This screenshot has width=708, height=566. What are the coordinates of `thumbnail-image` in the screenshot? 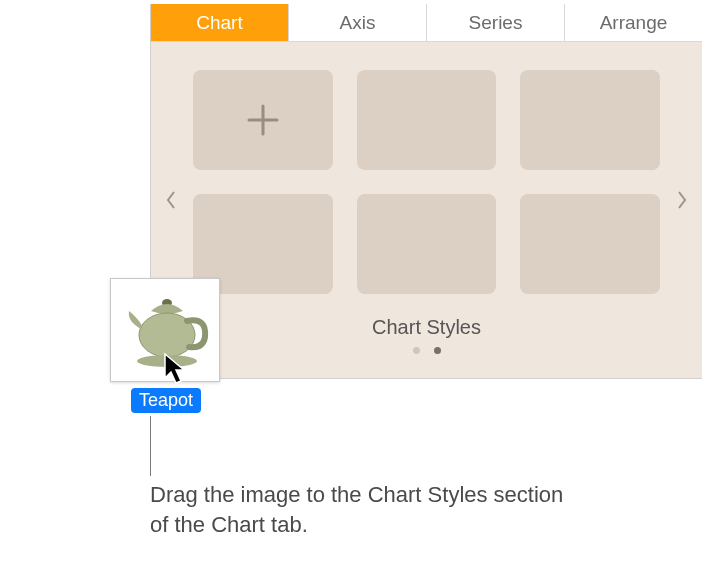 It's located at (165, 330).